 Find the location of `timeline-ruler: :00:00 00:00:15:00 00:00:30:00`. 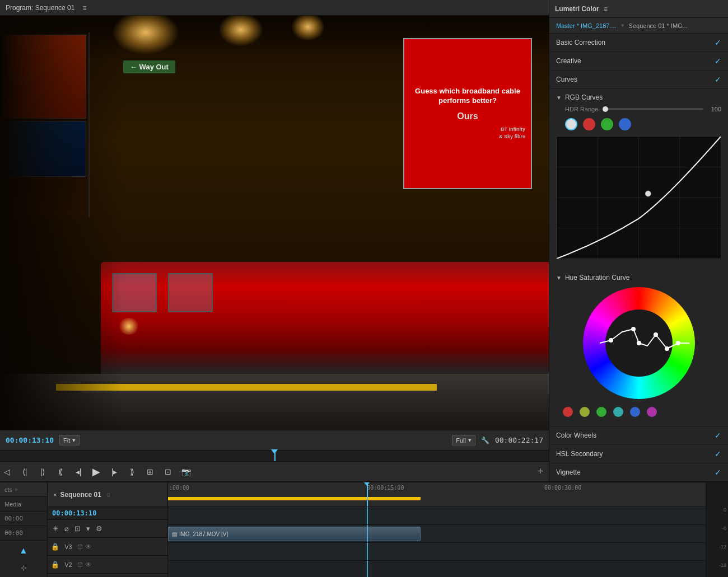

timeline-ruler: :00:00 00:00:15:00 00:00:30:00 is located at coordinates (437, 495).